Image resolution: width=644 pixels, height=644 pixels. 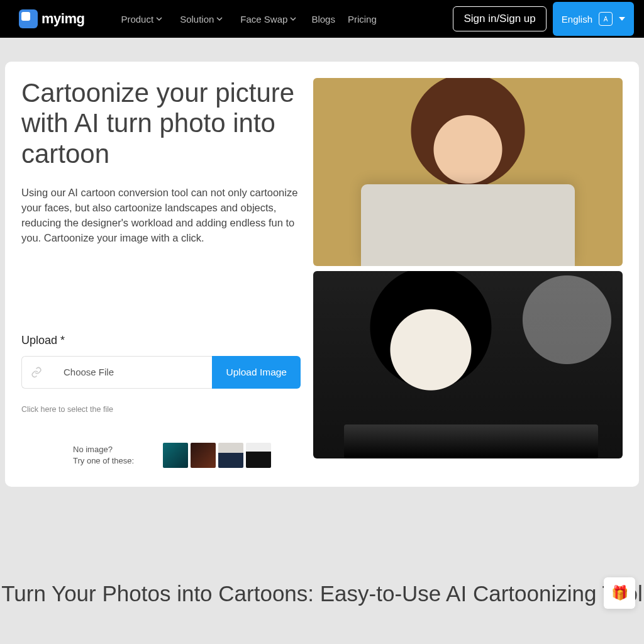 I want to click on choose-file-text: Choose File, so click(x=89, y=372).